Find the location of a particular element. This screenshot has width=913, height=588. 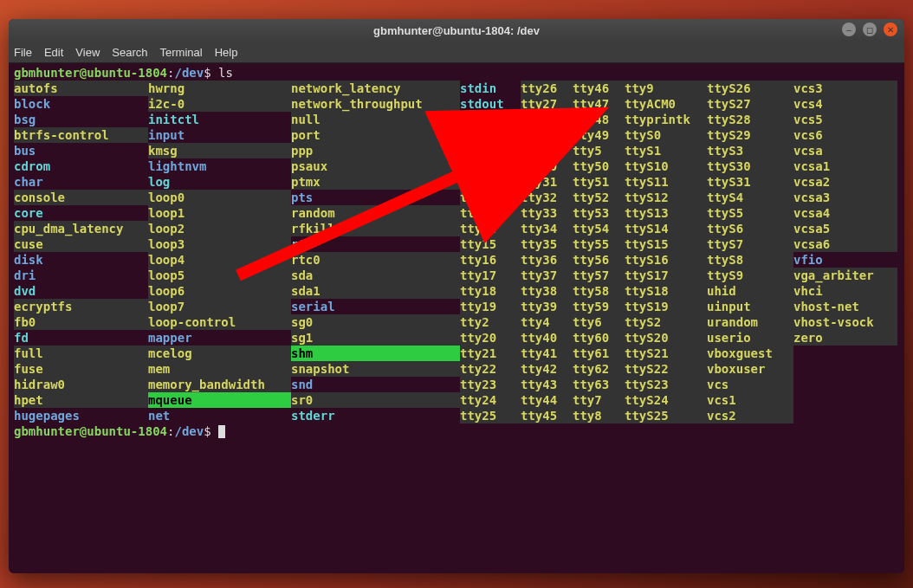

ls-entry: ttyS1 is located at coordinates (665, 151).